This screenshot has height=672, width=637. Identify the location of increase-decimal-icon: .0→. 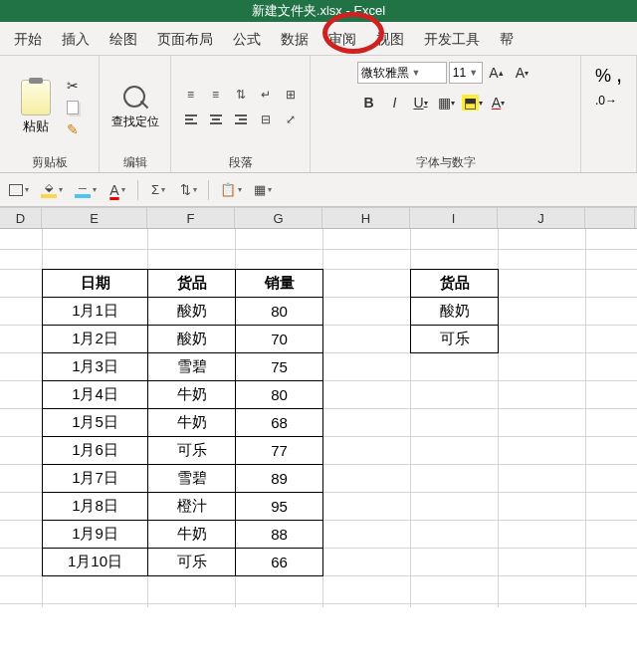
(606, 101).